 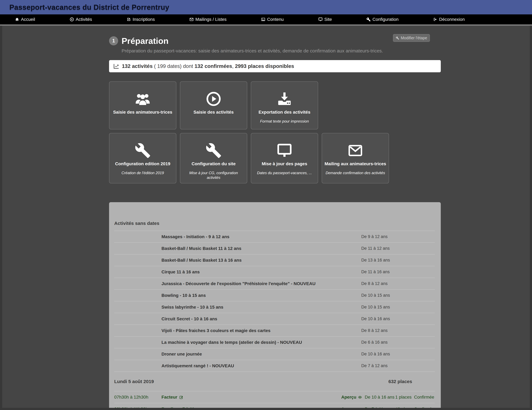 I want to click on home-icon, so click(x=17, y=19).